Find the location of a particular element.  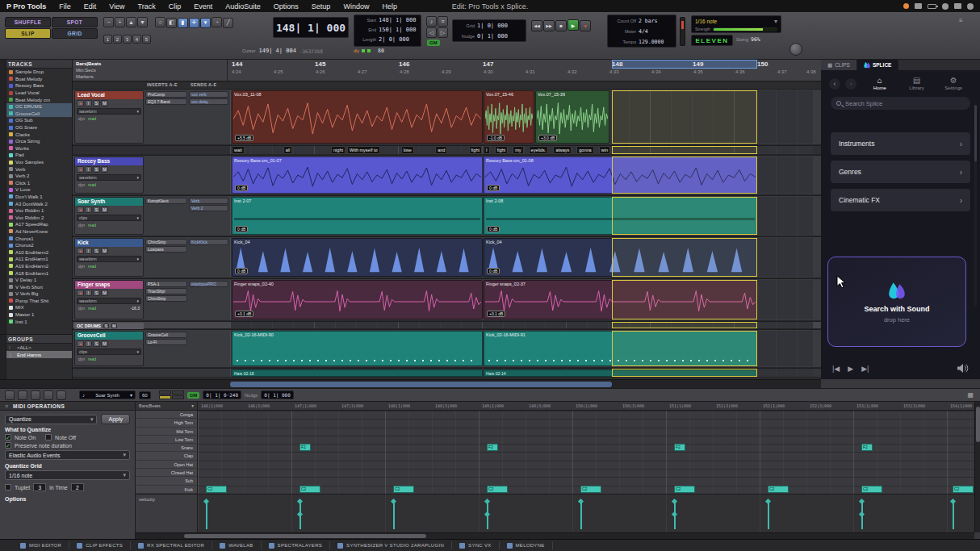

swing-value: 96% is located at coordinates (756, 40).